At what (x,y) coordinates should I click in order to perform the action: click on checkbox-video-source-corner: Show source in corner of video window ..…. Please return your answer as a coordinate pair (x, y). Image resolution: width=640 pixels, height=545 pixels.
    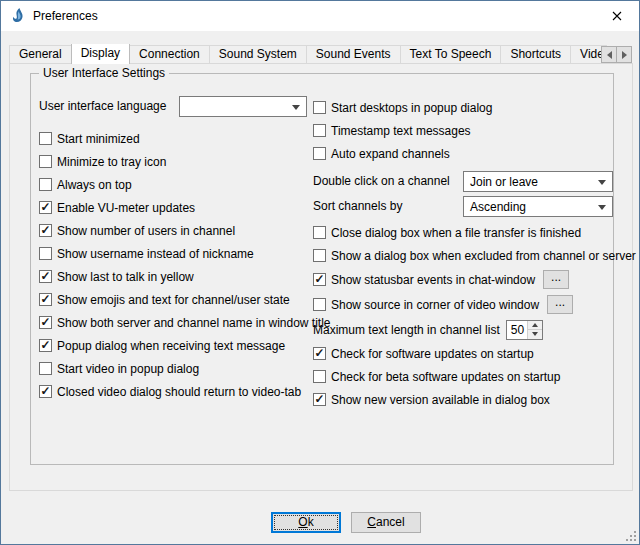
    Looking at the image, I should click on (463, 304).